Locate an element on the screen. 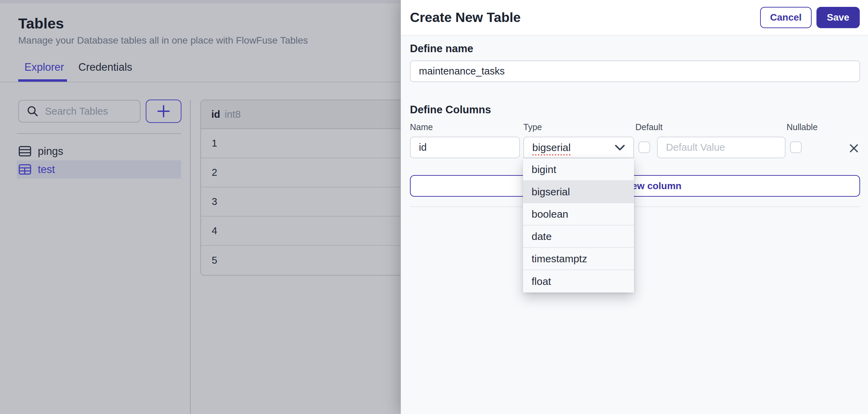 The width and height of the screenshot is (868, 414). drawer-header: Create New Table Cancel Save is located at coordinates (634, 18).